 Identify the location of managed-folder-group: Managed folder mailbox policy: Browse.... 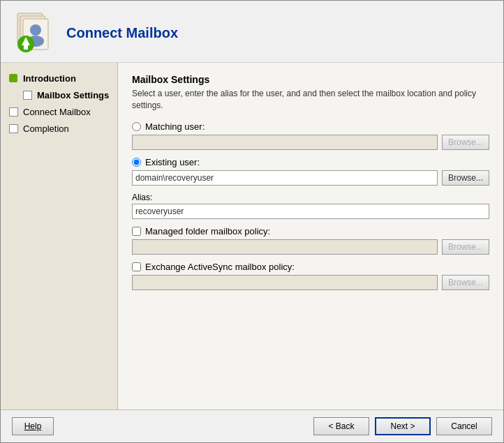
(311, 240).